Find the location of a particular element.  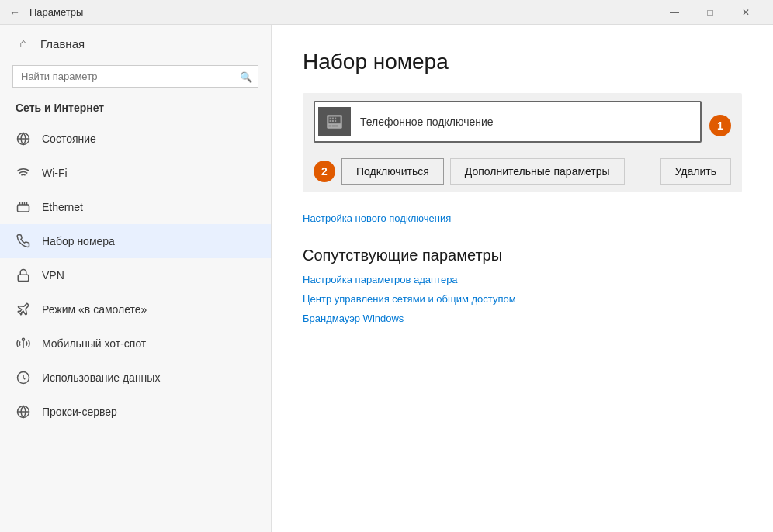

sidebar-item-data-usage: Использование данных is located at coordinates (135, 378).